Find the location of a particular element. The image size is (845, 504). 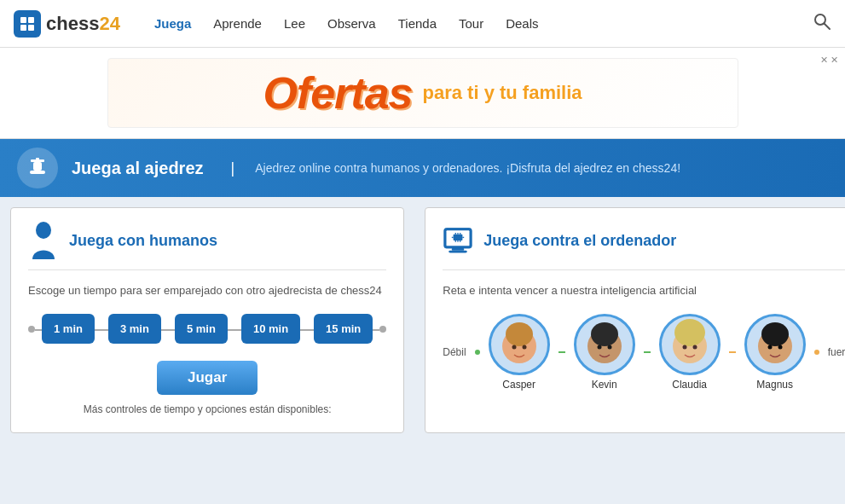

kevin-name: Kevin is located at coordinates (605, 385).